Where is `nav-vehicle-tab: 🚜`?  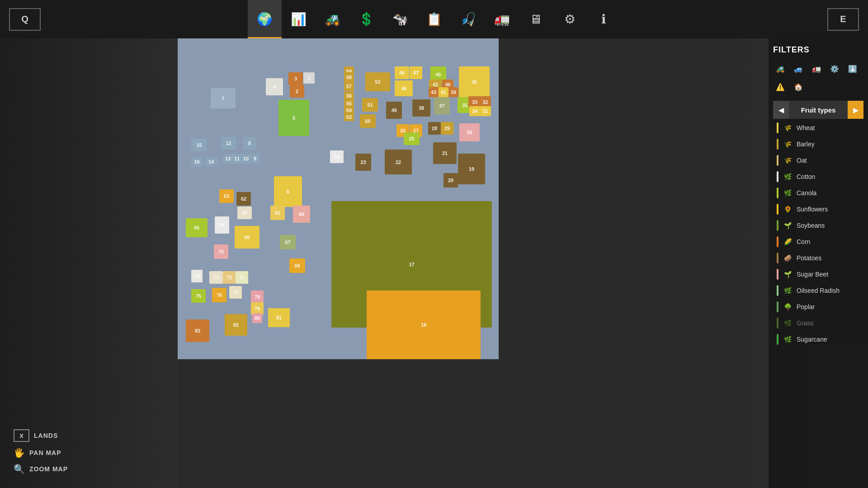
nav-vehicle-tab: 🚜 is located at coordinates (333, 19).